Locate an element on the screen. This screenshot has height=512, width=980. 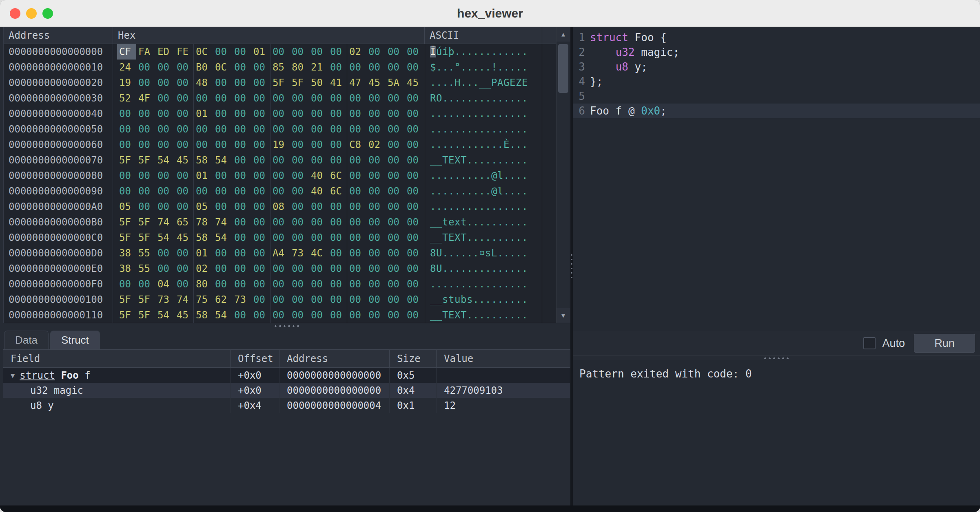
ascii-char: ° is located at coordinates (458, 67).